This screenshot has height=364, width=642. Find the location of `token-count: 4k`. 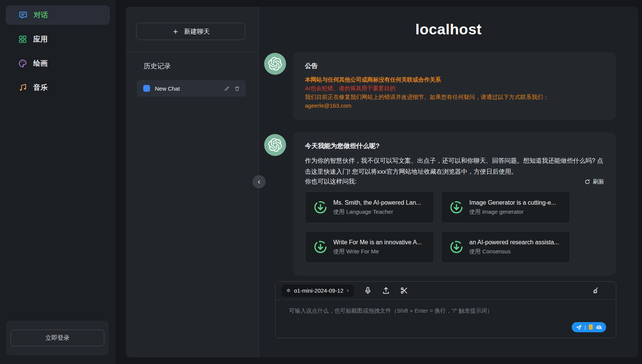

token-count: 4k is located at coordinates (599, 327).